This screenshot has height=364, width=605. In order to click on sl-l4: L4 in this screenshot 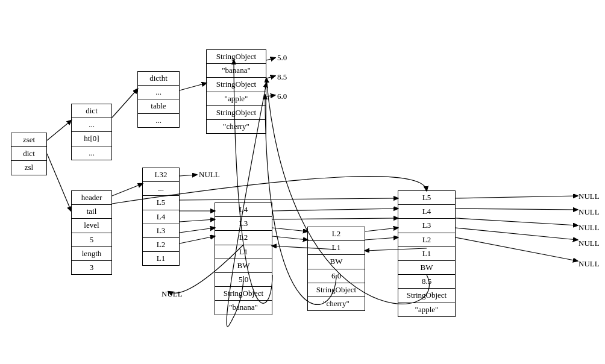, I will do `click(161, 217)`.